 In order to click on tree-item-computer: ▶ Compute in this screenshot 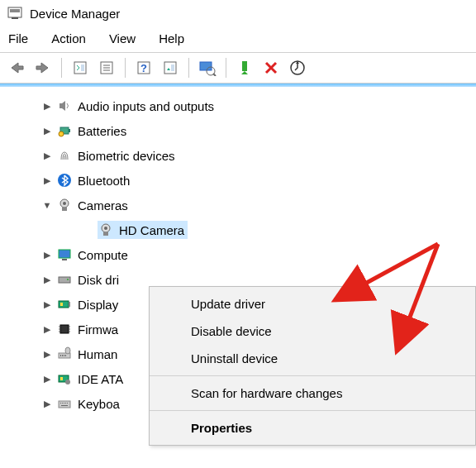, I will do `click(238, 255)`.